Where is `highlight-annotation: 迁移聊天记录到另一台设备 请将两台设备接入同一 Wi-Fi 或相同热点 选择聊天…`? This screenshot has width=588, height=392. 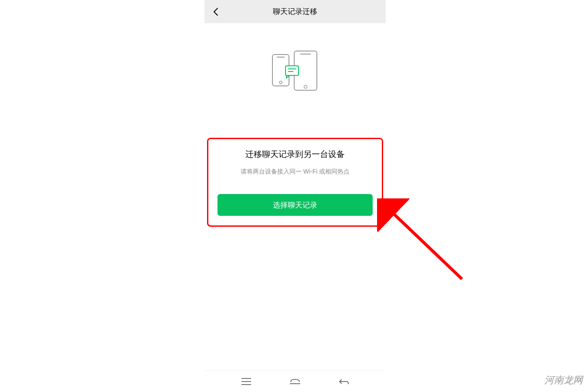 highlight-annotation: 迁移聊天记录到另一台设备 请将两台设备接入同一 Wi-Fi 或相同热点 选择聊天… is located at coordinates (295, 182).